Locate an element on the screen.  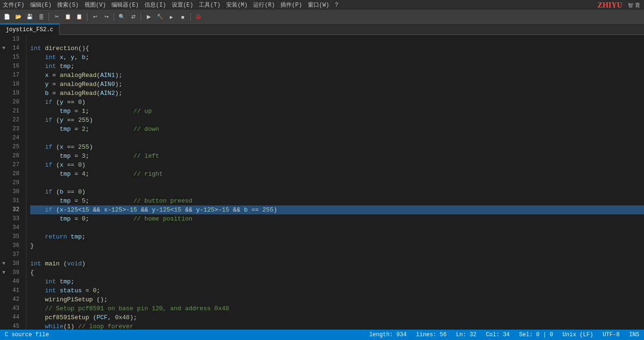
line-num-19: 19 is located at coordinates (15, 94).